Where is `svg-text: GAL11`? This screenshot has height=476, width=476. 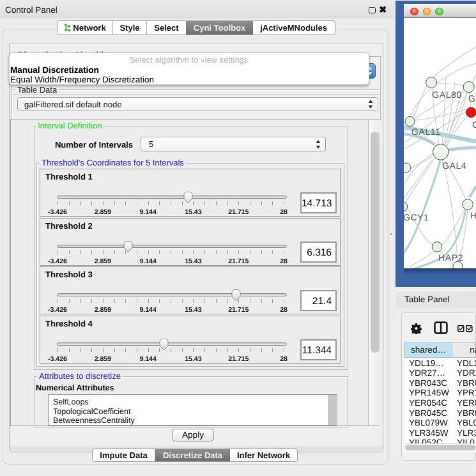 svg-text: GAL11 is located at coordinates (426, 132).